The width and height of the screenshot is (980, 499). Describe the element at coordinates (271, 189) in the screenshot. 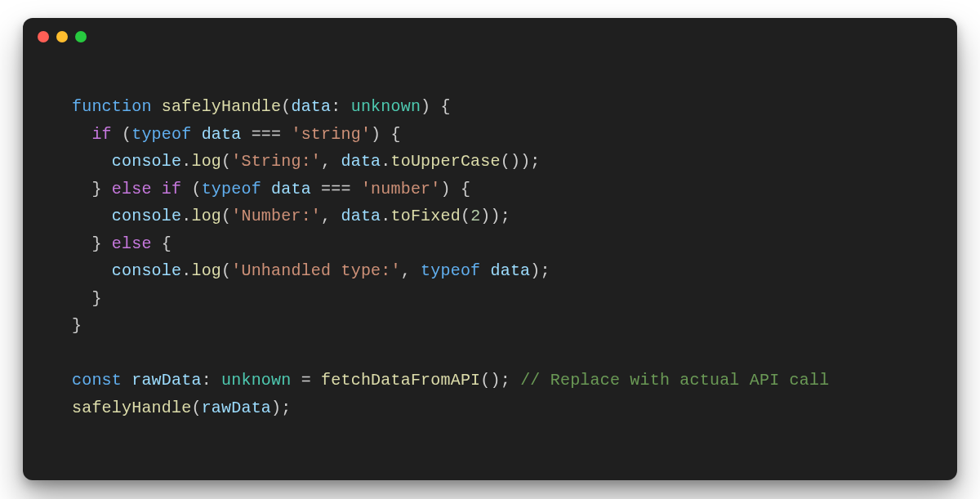

I see `code-line: } else if (typeof data === 'number') {` at that location.